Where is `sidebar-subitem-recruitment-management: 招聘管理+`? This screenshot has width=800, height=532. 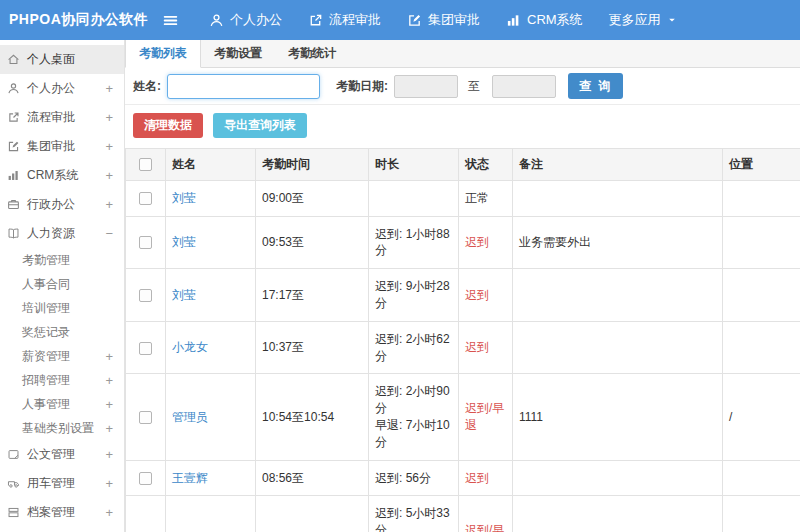 sidebar-subitem-recruitment-management: 招聘管理+ is located at coordinates (62, 380).